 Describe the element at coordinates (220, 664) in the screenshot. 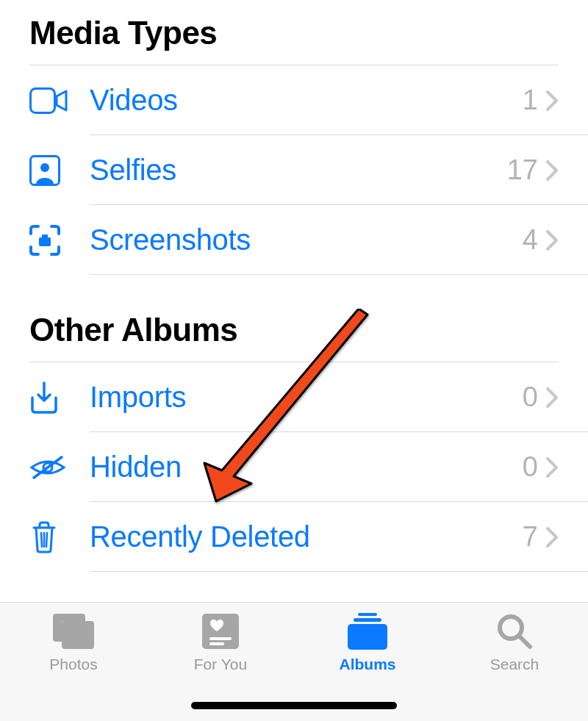

I see `tab-label: For You` at that location.